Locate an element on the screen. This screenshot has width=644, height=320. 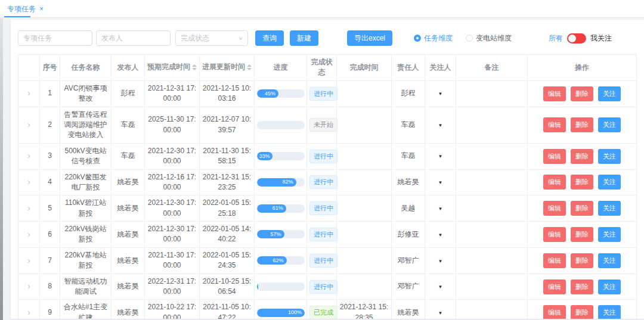
table-header-row: 序号任务名称发布人预期完成时间进展更新时间进度完成状态完成时间责任人关注人备注操… is located at coordinates (328, 68).